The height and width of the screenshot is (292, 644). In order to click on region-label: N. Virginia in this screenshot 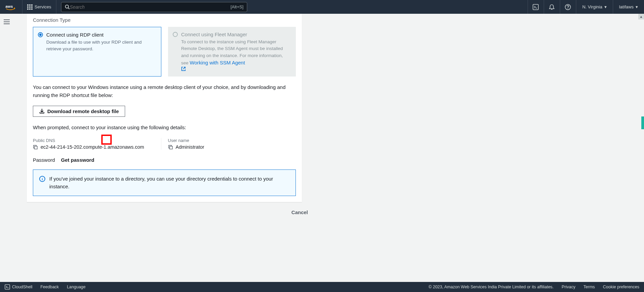, I will do `click(592, 7)`.